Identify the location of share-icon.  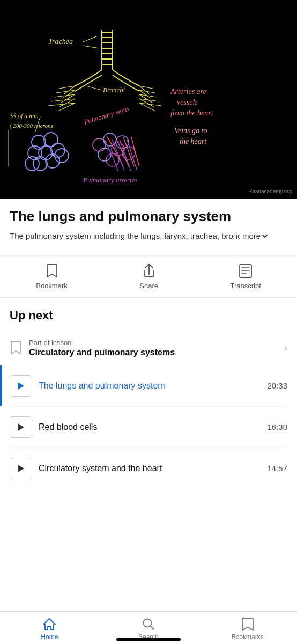
(149, 271).